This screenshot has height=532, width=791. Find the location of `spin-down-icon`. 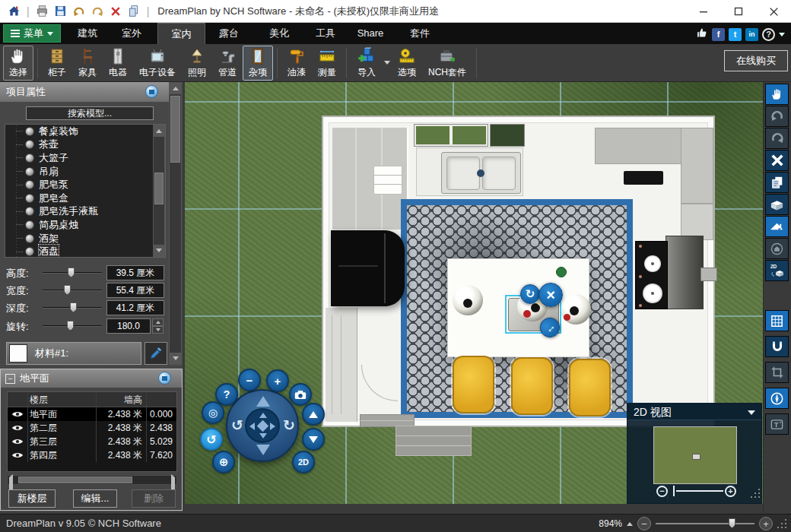

spin-down-icon is located at coordinates (158, 330).